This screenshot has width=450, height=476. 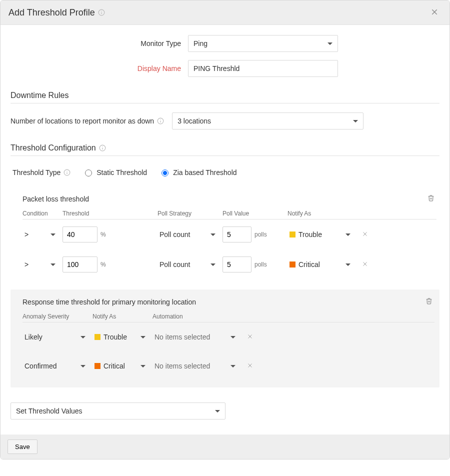 What do you see at coordinates (41, 366) in the screenshot?
I see `anomaly-severity-value: Confirmed` at bounding box center [41, 366].